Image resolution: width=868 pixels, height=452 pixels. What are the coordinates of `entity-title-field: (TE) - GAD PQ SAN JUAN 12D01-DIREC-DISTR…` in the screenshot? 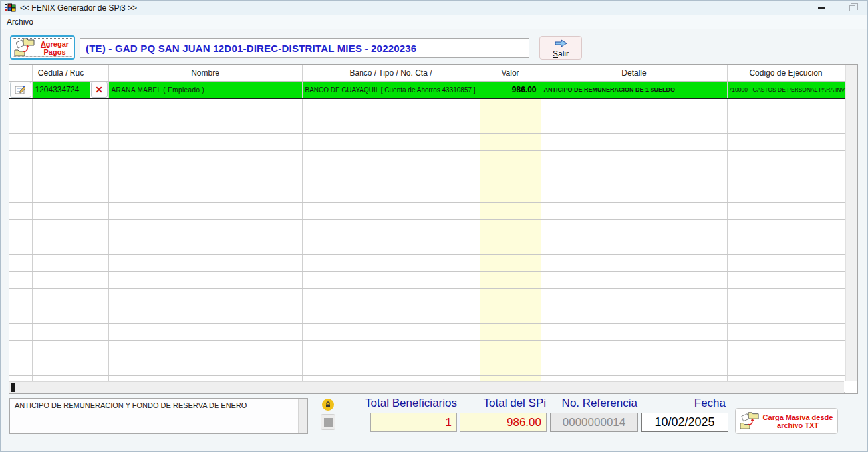 It's located at (305, 48).